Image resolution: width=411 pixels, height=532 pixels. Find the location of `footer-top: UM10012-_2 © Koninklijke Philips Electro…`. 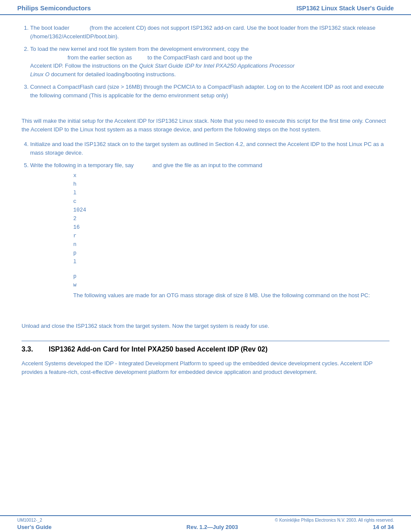

footer-top: UM10012-_2 © Koninklijke Philips Electro… is located at coordinates (206, 520).